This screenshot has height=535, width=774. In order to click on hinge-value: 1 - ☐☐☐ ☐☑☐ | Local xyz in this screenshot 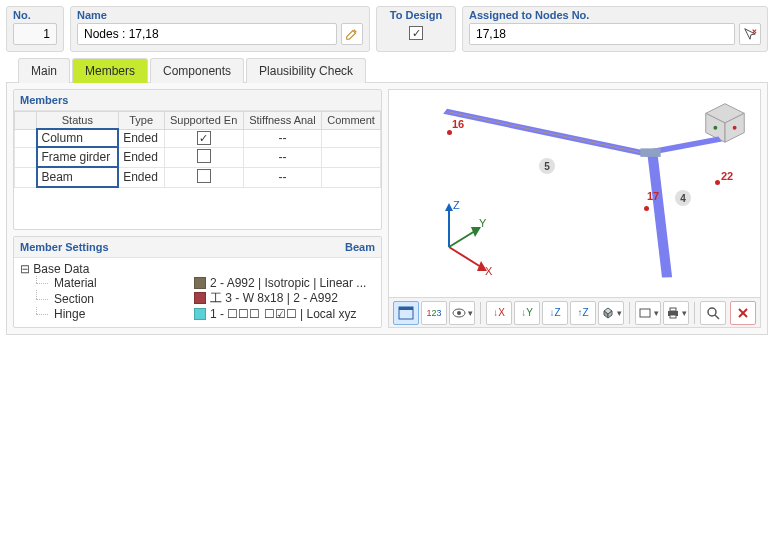, I will do `click(283, 314)`.